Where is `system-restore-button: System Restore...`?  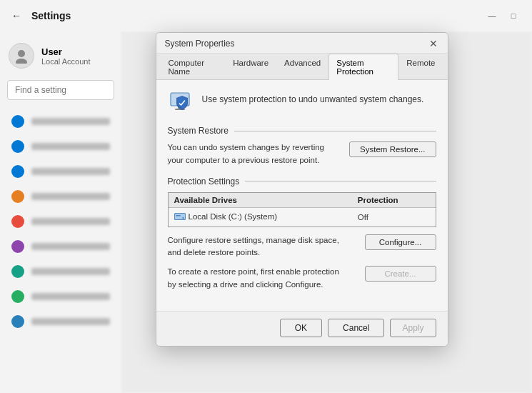
system-restore-button: System Restore... is located at coordinates (393, 149).